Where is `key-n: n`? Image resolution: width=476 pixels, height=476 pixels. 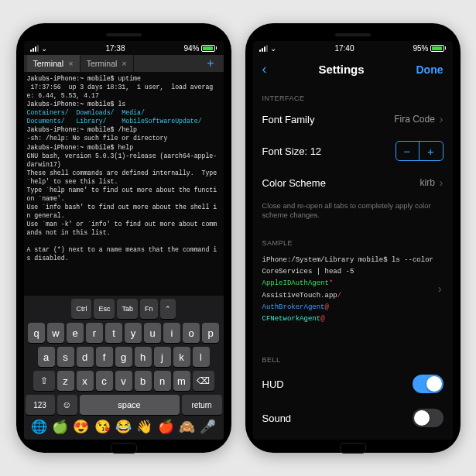
key-n: n is located at coordinates (163, 381).